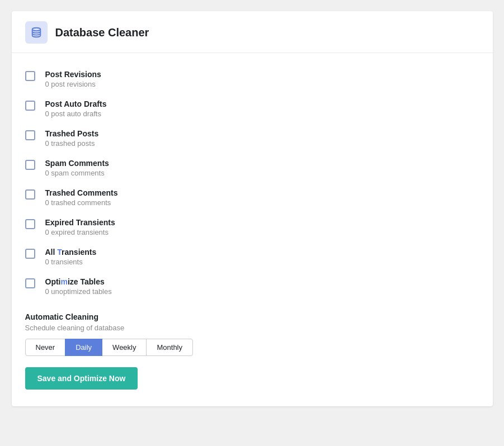 This screenshot has width=504, height=446. What do you see at coordinates (252, 328) in the screenshot?
I see `automatic-cleaning-subtitle: Schedule cleaning of database` at bounding box center [252, 328].